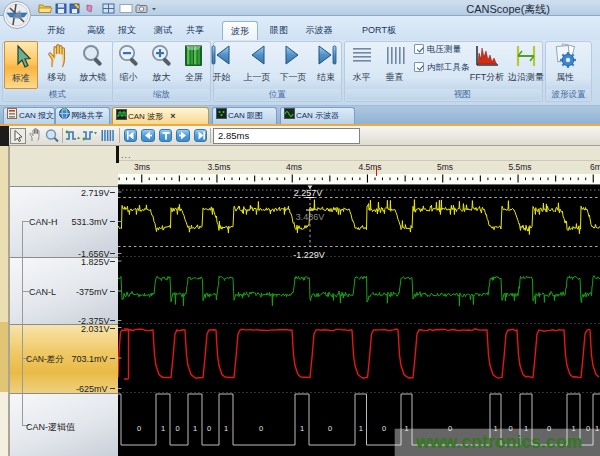 This screenshot has height=456, width=600. I want to click on svg-text: 2.257V, so click(308, 193).